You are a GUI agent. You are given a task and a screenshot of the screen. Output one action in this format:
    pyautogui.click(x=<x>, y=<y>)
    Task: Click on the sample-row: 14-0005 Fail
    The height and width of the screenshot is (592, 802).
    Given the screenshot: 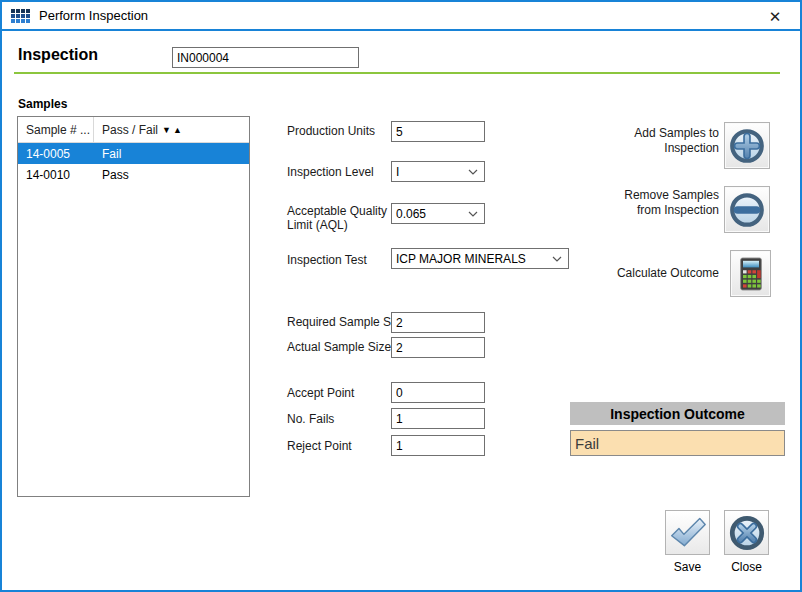 What is the action you would take?
    pyautogui.click(x=134, y=154)
    